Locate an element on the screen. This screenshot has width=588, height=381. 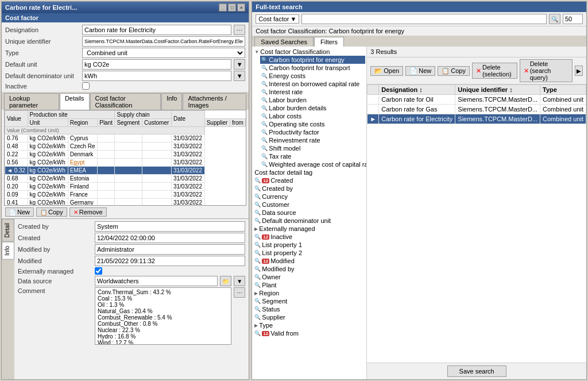
tree-item-created: 🔍 12 Created is located at coordinates (309, 180).